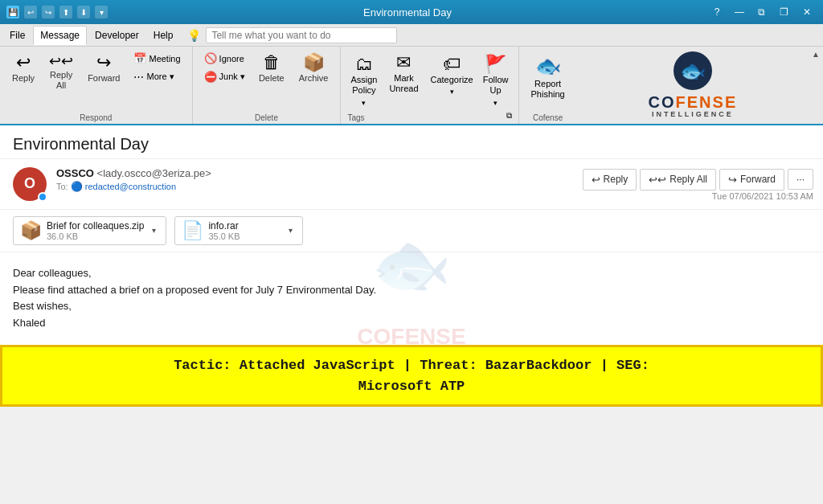 The image size is (823, 504). Describe the element at coordinates (267, 80) in the screenshot. I see `delete-group-content: 🚫 Ignore ⛔ Junk ▾ 🗑 Delete 📦 Archive` at that location.